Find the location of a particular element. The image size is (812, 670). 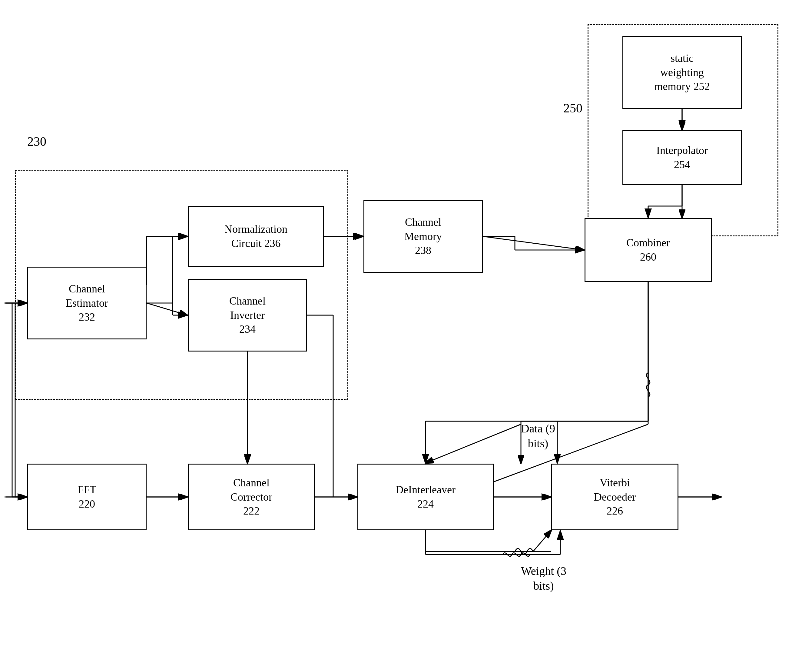

weight-bits-label: Weight (3bits) is located at coordinates (544, 579).